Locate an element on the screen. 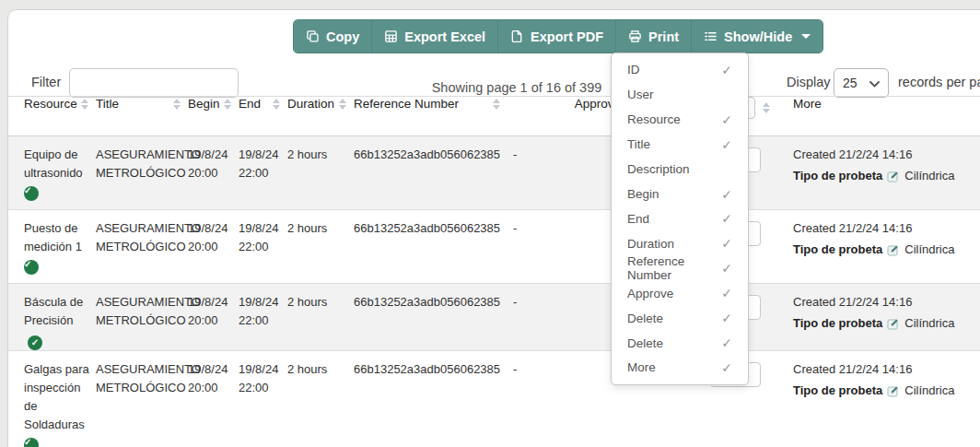 The image size is (980, 447). column-header-duration: Duration is located at coordinates (321, 116).